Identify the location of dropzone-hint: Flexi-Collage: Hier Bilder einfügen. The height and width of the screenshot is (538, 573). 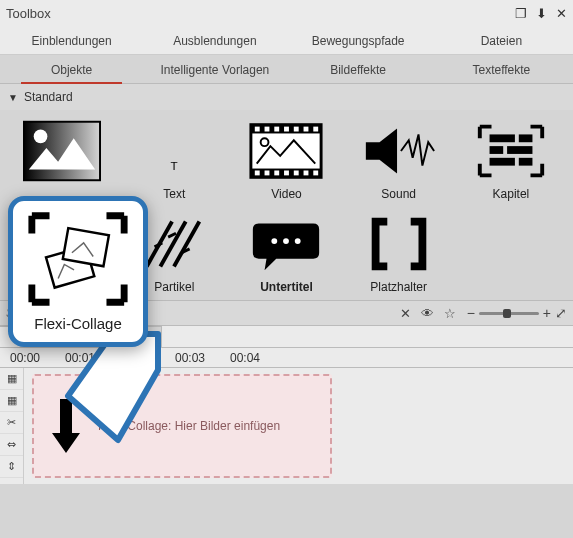
(189, 426).